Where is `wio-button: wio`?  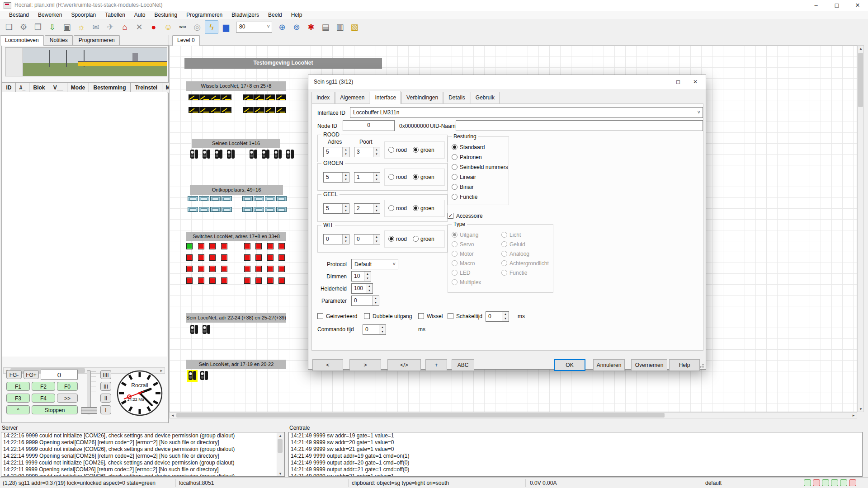
wio-button: wio is located at coordinates (183, 27).